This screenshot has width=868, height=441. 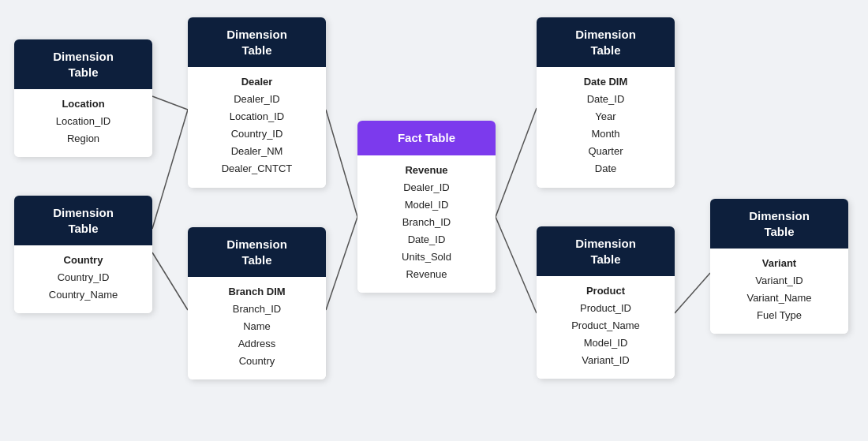 What do you see at coordinates (257, 303) in the screenshot?
I see `branch-table: DimensionTable Branch DIM Branch_ID Name…` at bounding box center [257, 303].